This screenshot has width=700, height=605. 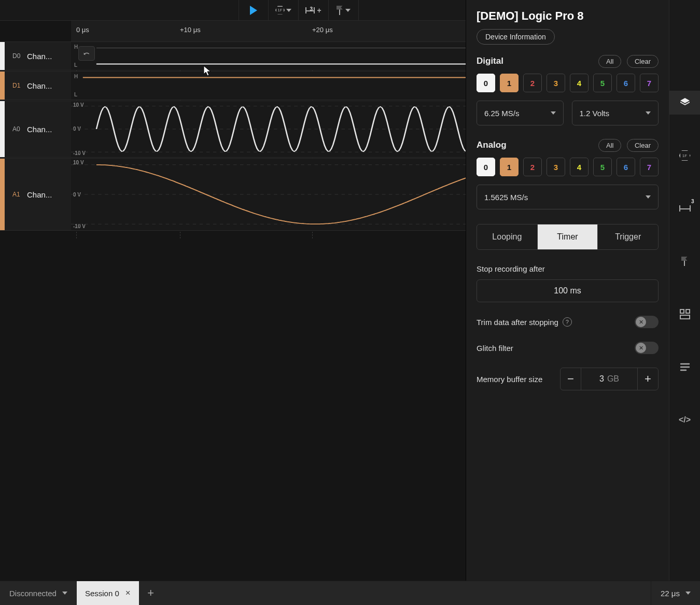 I want to click on analog-channel-5: 5, so click(x=603, y=167).